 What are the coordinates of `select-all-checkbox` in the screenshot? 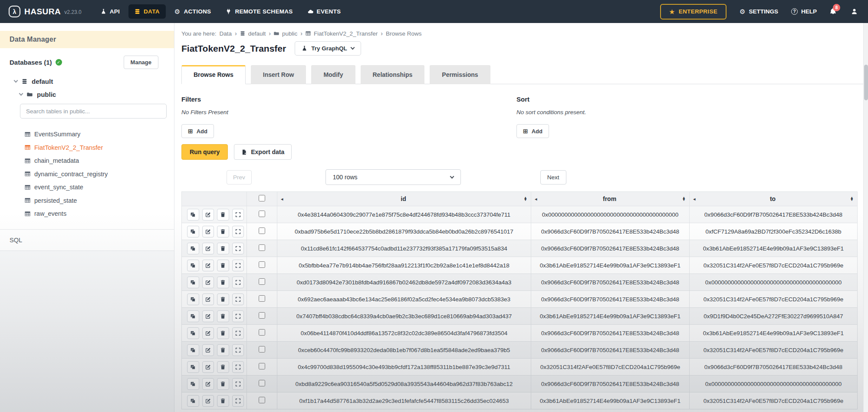 It's located at (262, 198).